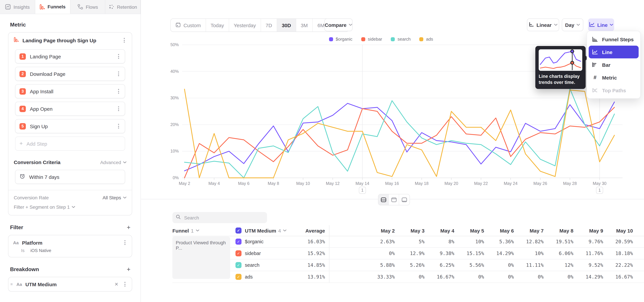 This screenshot has height=302, width=644. I want to click on average-value: 13.91%, so click(299, 277).